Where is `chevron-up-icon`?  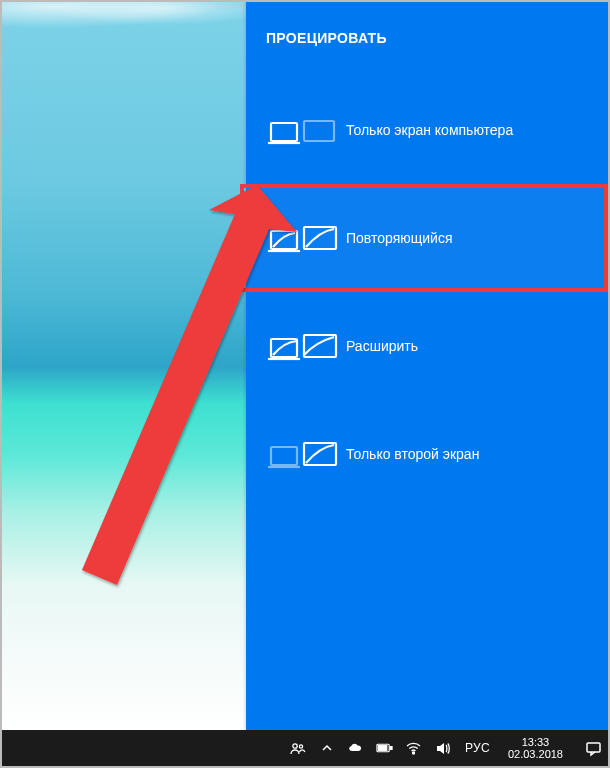 chevron-up-icon is located at coordinates (326, 748).